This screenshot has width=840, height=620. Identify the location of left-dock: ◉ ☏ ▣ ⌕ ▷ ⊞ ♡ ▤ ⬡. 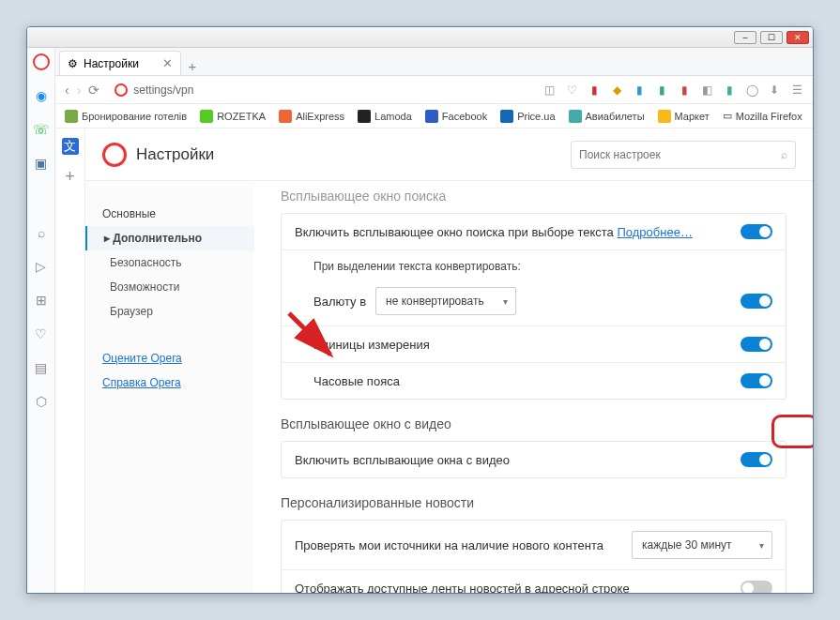
(41, 321).